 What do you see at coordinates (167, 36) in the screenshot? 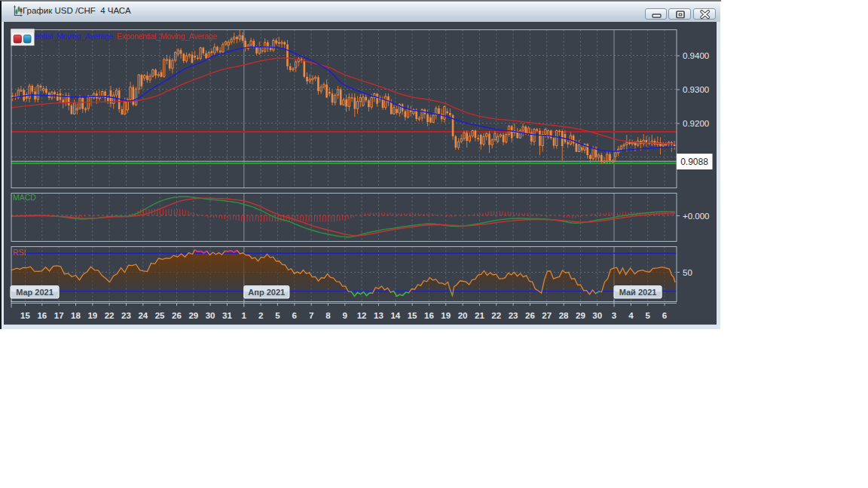
I see `svg-text: Exponential_Moving_Average` at bounding box center [167, 36].